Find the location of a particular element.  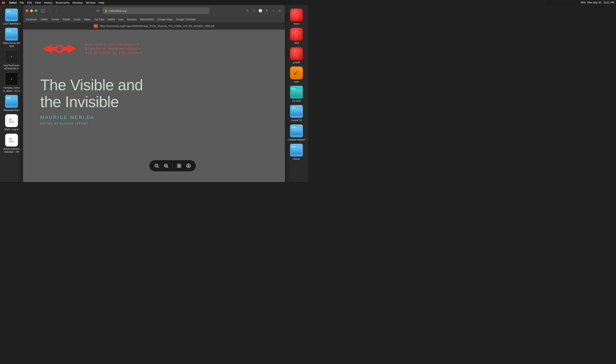

desktop-icon-igotmarried: I GOT MARRIED is located at coordinates (12, 17).